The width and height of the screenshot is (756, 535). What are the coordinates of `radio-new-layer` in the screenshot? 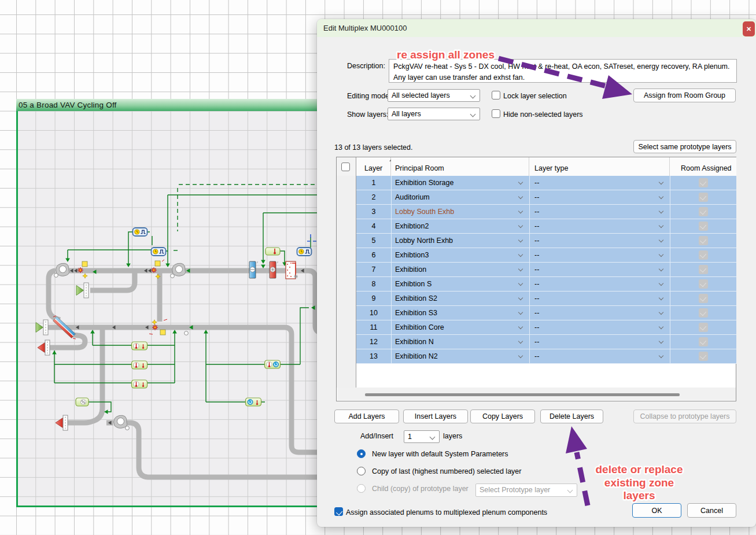 It's located at (361, 453).